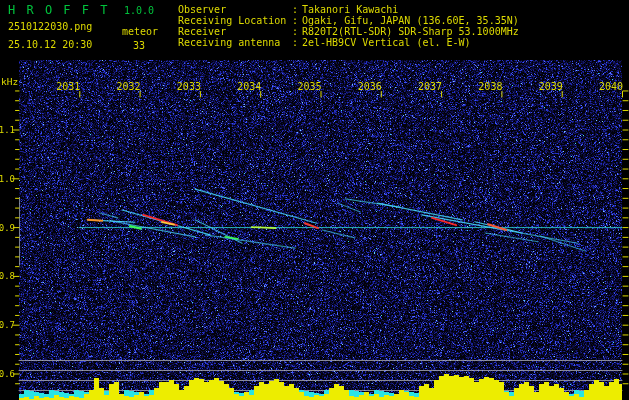 This screenshot has height=400, width=629. I want to click on app-version: 1.0.0, so click(139, 10).